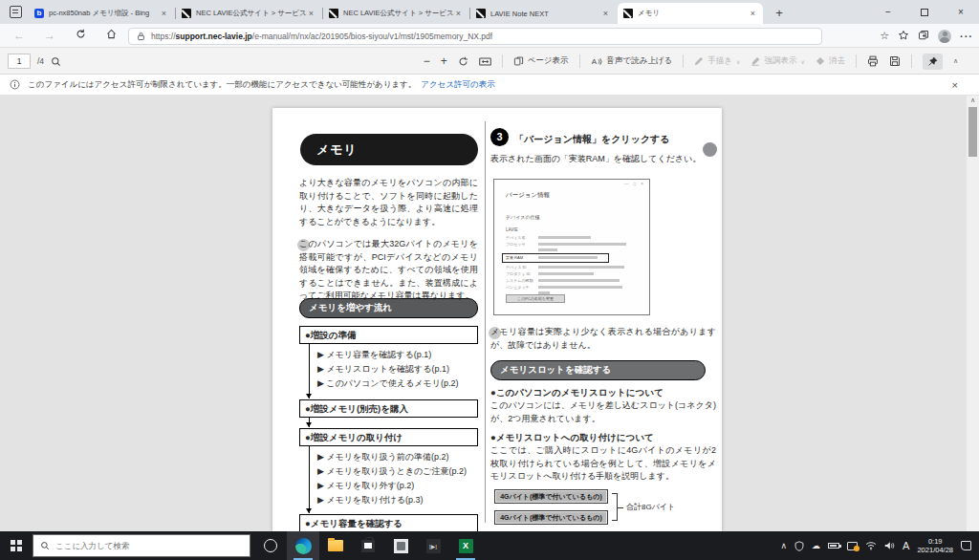 Image resolution: width=979 pixels, height=560 pixels. What do you see at coordinates (903, 36) in the screenshot?
I see `collections-star-icon` at bounding box center [903, 36].